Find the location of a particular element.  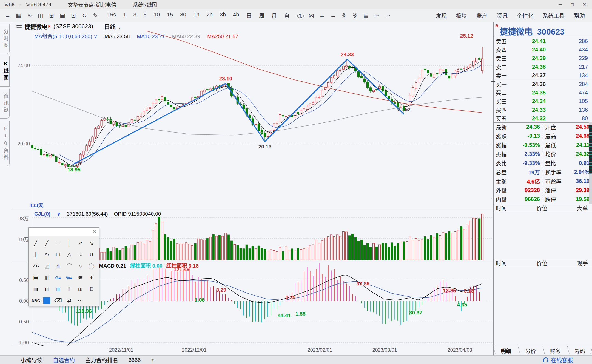

sidebar-tab-K线图: K线图 is located at coordinates (5, 71).